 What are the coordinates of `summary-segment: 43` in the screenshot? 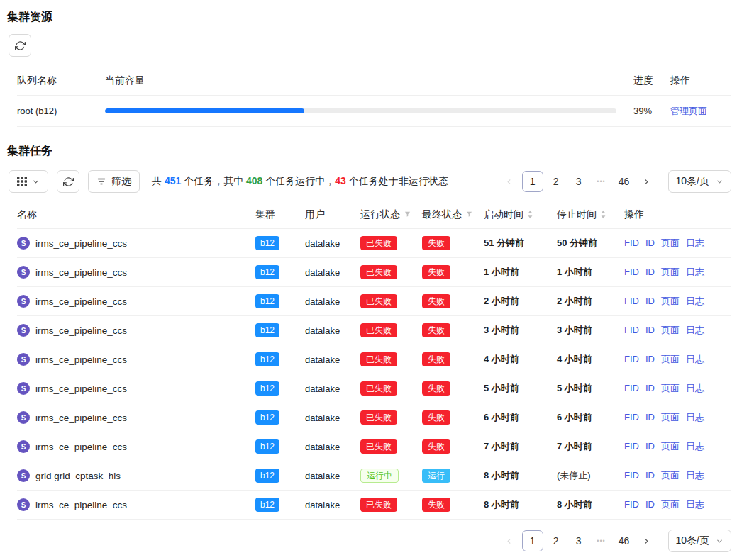 It's located at (340, 181).